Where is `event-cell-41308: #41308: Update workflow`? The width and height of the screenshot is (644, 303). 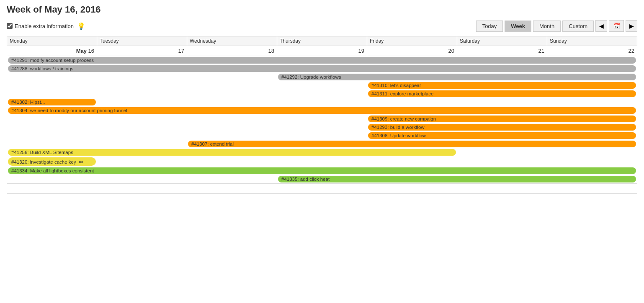
event-cell-41308: #41308: Update workflow is located at coordinates (502, 136).